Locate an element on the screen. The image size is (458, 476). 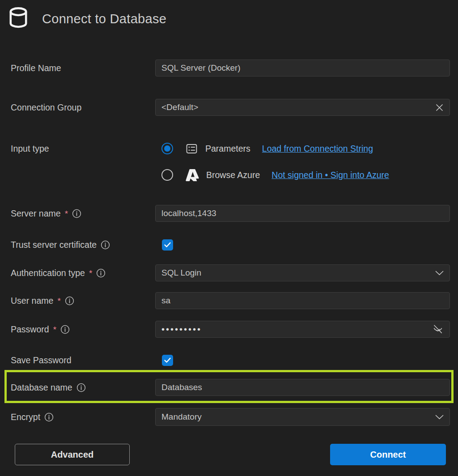
password-field is located at coordinates (302, 329).